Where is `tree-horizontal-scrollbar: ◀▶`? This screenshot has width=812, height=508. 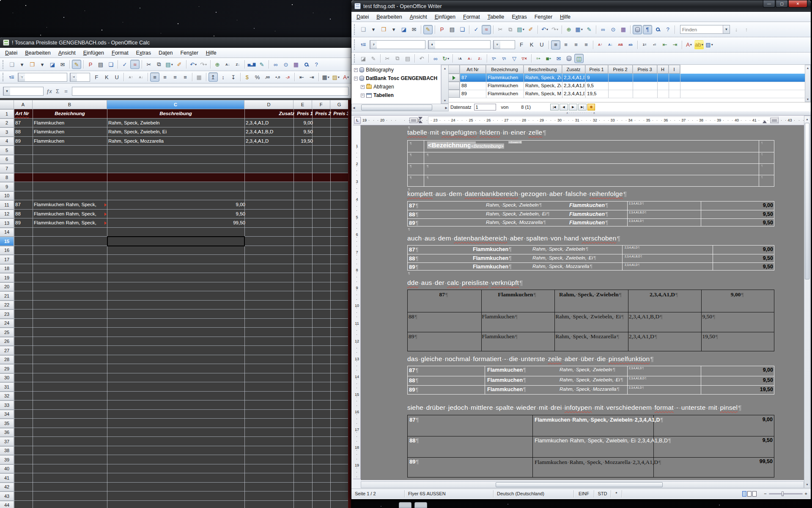
tree-horizontal-scrollbar: ◀▶ is located at coordinates (400, 108).